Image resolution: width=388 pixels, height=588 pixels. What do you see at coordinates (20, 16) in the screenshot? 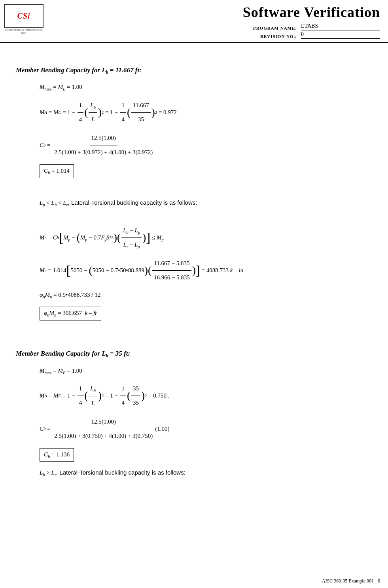
I see `logo-text: C` at bounding box center [20, 16].